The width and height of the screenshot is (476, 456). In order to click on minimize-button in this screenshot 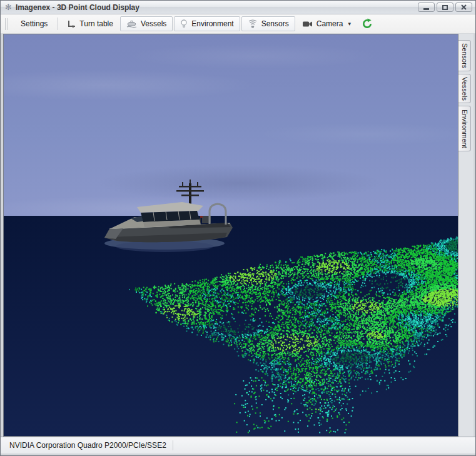, I will do `click(427, 8)`.